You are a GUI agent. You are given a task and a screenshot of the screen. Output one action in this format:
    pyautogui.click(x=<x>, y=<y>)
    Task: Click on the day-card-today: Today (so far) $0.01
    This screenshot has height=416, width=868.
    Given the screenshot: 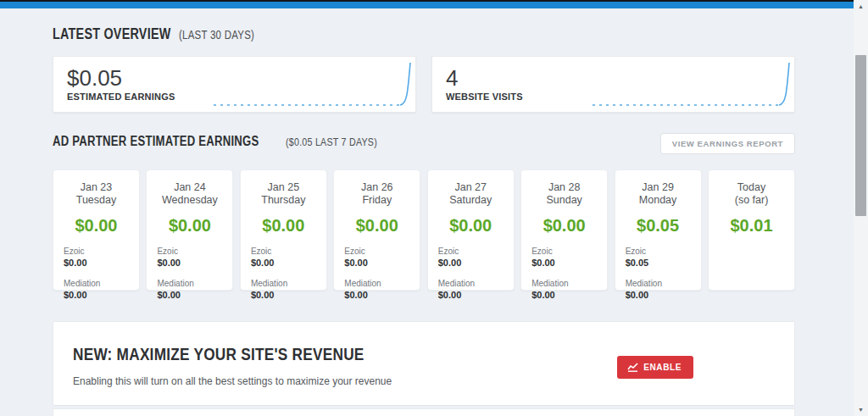 What is the action you would take?
    pyautogui.click(x=751, y=230)
    